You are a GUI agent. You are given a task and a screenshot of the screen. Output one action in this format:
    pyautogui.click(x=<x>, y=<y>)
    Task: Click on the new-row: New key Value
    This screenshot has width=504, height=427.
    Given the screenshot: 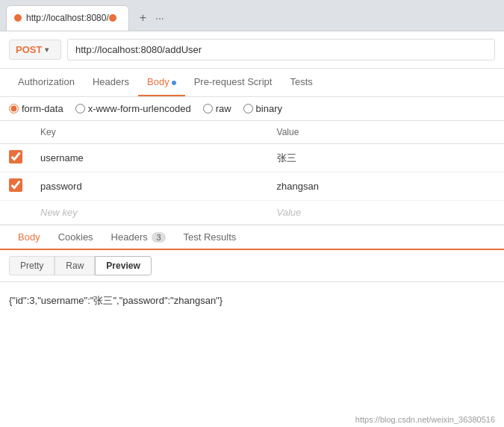 What is the action you would take?
    pyautogui.click(x=252, y=213)
    